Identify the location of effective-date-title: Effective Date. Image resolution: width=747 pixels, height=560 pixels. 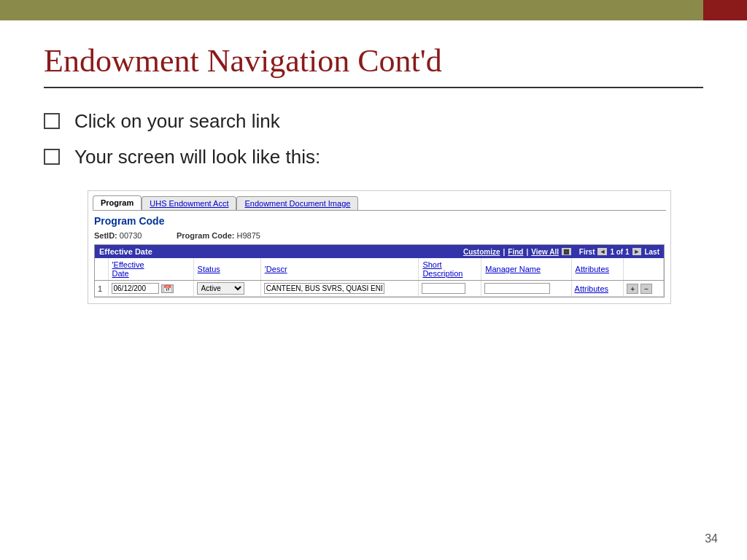
(125, 252).